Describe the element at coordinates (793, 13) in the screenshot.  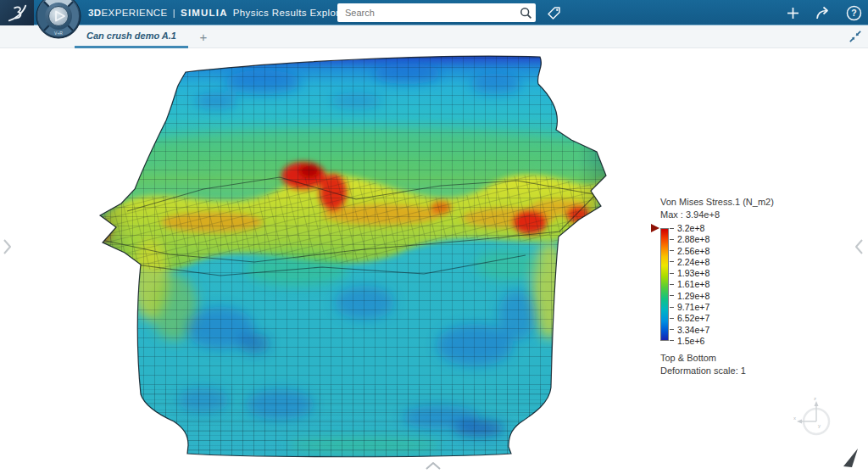
I see `add-button` at that location.